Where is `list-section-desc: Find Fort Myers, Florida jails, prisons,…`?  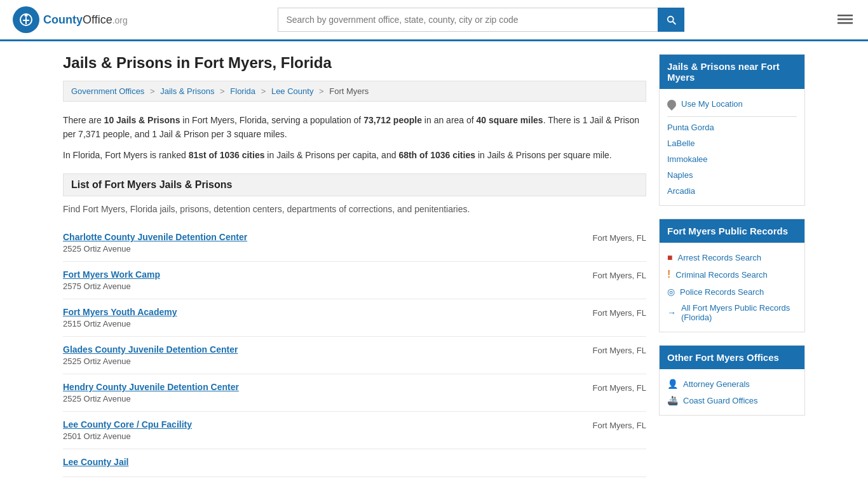 list-section-desc: Find Fort Myers, Florida jails, prisons,… is located at coordinates (355, 209).